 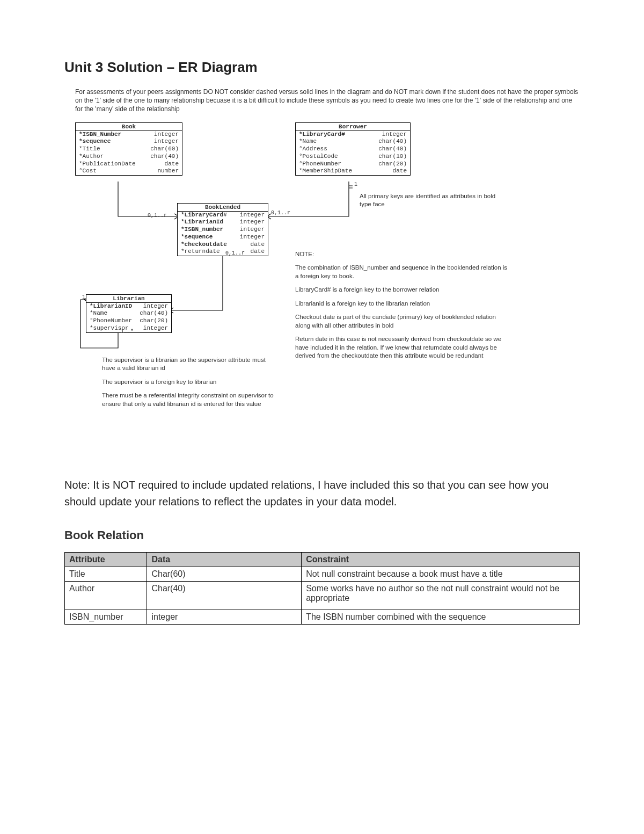 What do you see at coordinates (129, 171) in the screenshot?
I see `entity-row: °Costnumber` at bounding box center [129, 171].